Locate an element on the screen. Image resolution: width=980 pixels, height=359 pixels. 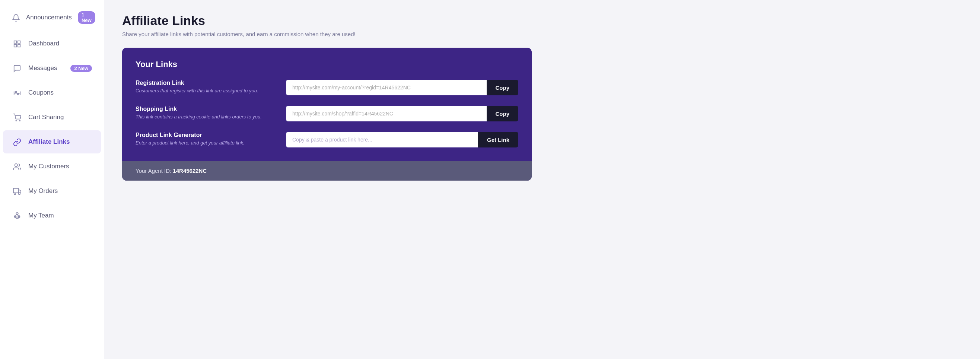
messages-icon is located at coordinates (17, 68).